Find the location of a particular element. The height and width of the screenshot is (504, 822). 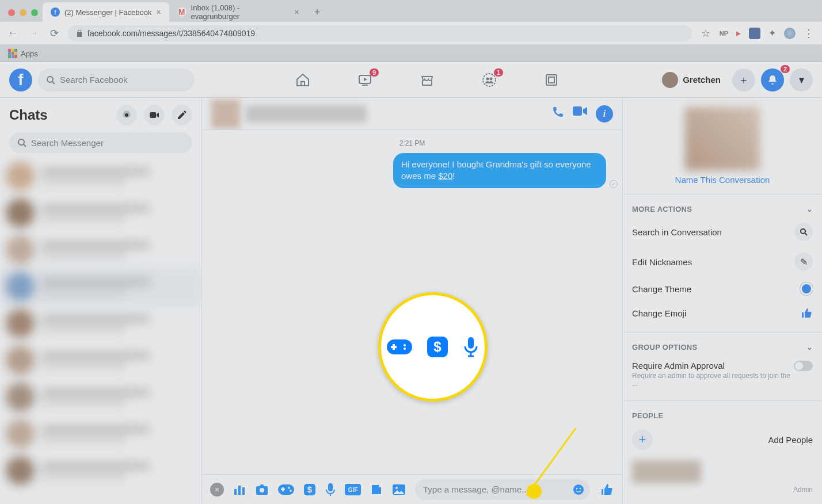

kebab-menu-icon: ⋮ is located at coordinates (809, 33).